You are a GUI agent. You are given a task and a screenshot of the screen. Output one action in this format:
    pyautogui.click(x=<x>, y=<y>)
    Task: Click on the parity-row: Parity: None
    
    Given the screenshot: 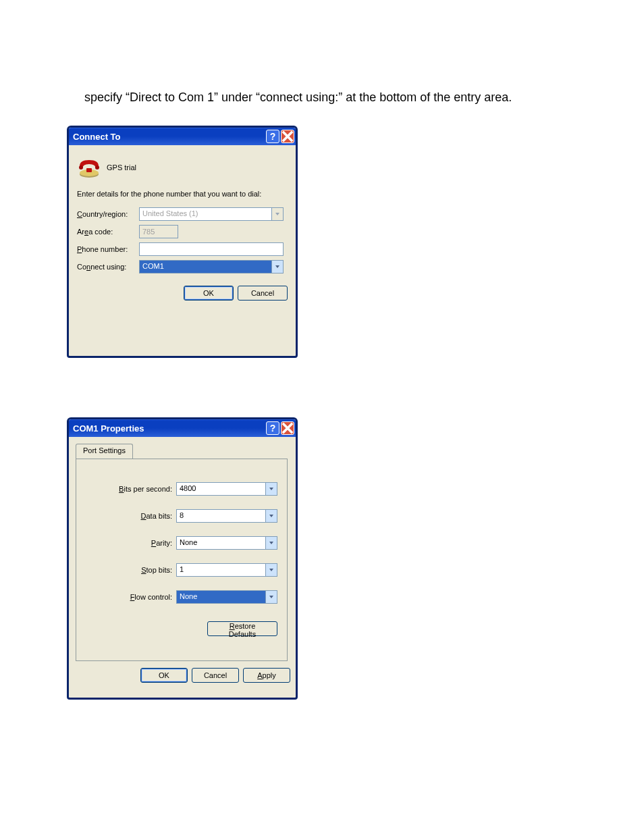 What is the action you would take?
    pyautogui.click(x=182, y=543)
    